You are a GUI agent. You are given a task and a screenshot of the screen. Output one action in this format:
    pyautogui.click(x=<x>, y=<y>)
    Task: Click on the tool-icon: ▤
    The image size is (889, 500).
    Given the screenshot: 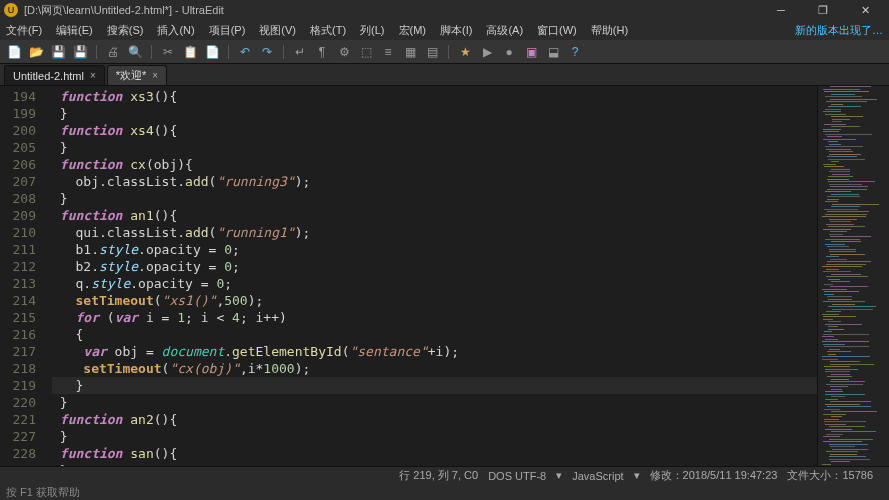 What is the action you would take?
    pyautogui.click(x=432, y=52)
    